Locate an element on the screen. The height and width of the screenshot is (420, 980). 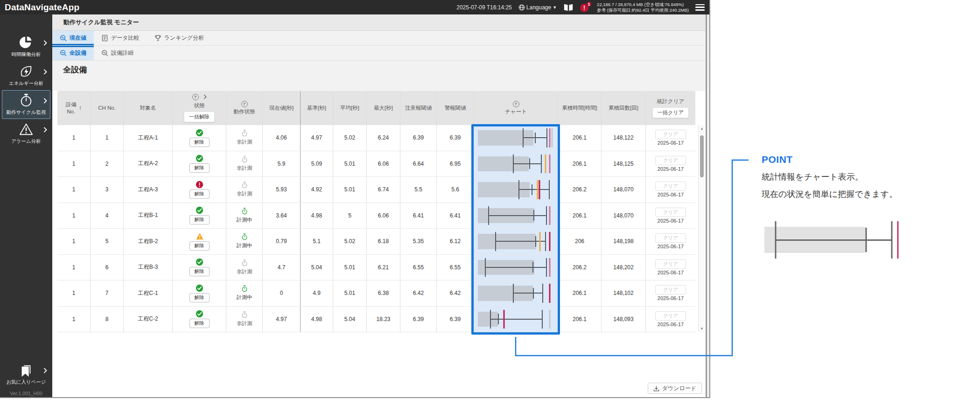
tab-current-value: 現在値 is located at coordinates (73, 38).